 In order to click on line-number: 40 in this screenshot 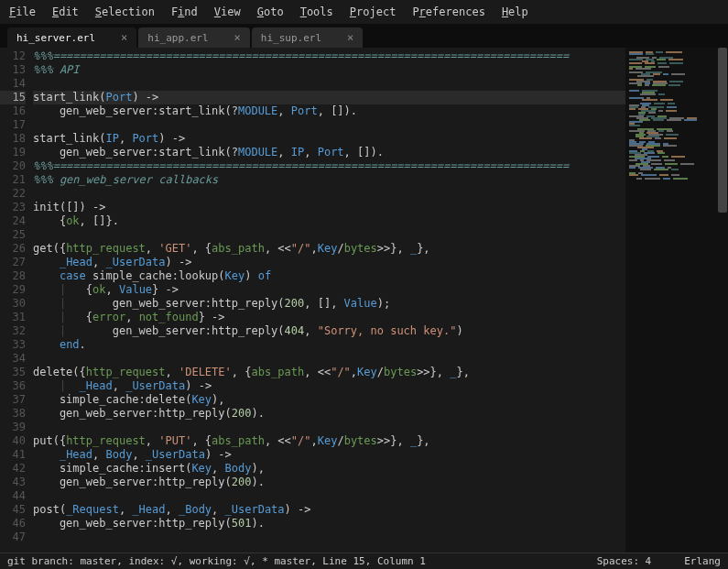, I will do `click(13, 442)`.